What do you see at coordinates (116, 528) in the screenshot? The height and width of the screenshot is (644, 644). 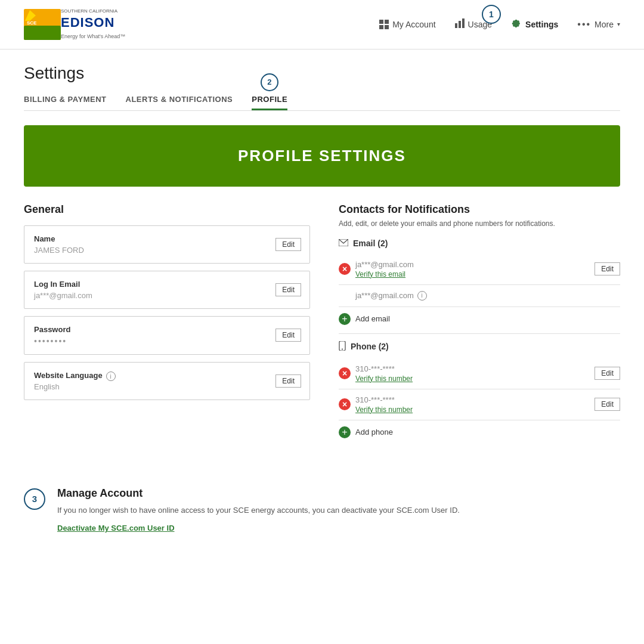 I see `deactivate-link: Deactivate My SCE.com User ID` at bounding box center [116, 528].